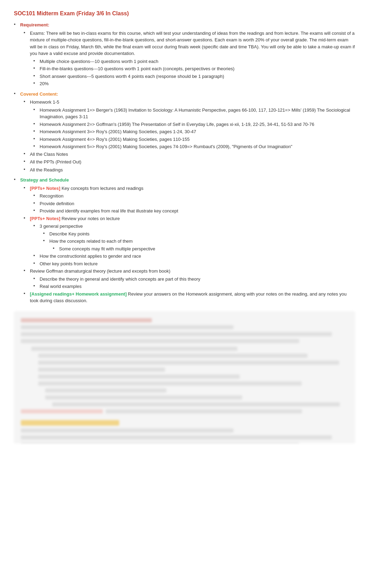 The image size is (369, 588). Describe the element at coordinates (192, 154) in the screenshot. I see `class-notes-text: All the Class Notes` at that location.